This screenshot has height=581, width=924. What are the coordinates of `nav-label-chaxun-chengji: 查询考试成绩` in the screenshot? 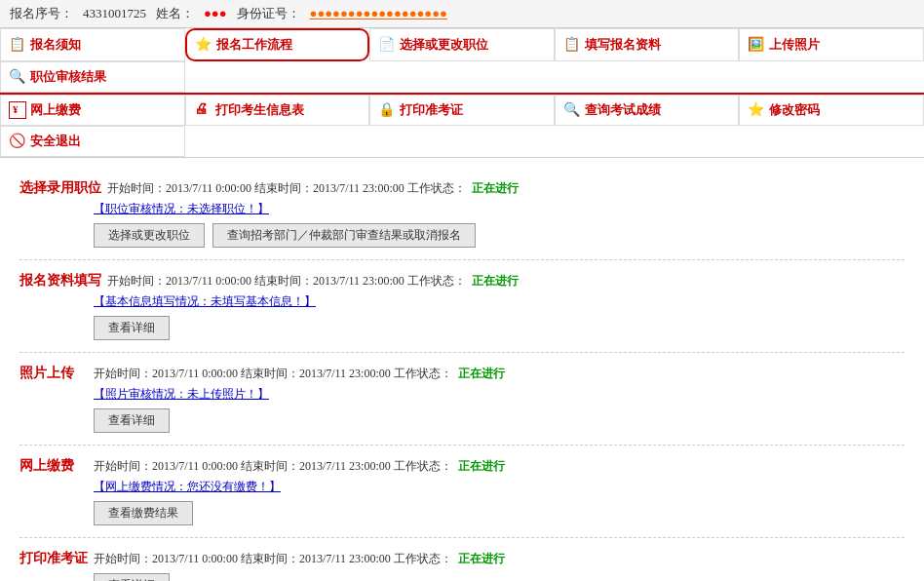 It's located at (623, 110).